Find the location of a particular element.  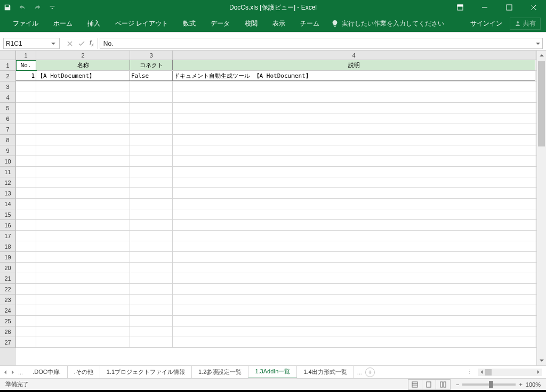

add-sheet-button: + is located at coordinates (370, 372).